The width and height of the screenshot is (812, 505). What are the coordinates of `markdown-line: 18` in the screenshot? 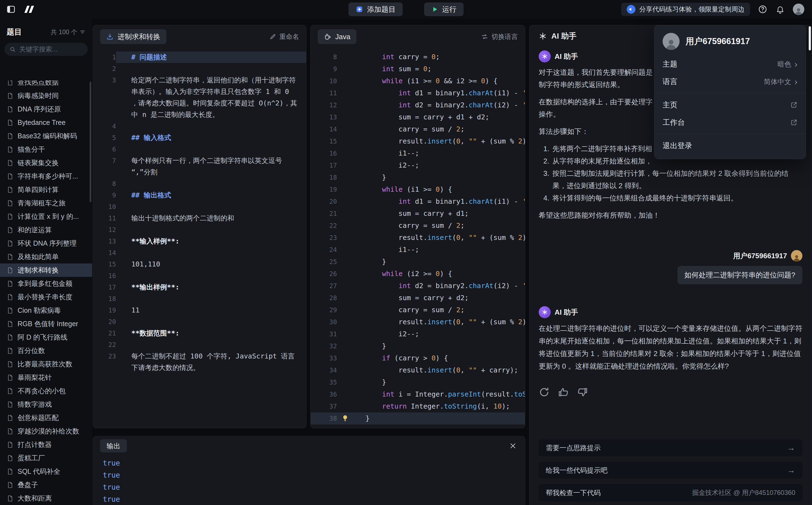 It's located at (200, 299).